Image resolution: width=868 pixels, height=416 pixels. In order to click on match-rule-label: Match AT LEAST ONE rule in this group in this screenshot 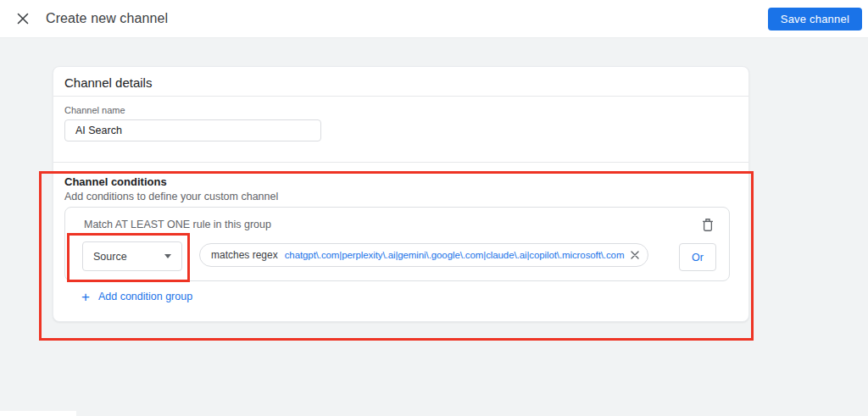, I will do `click(178, 225)`.